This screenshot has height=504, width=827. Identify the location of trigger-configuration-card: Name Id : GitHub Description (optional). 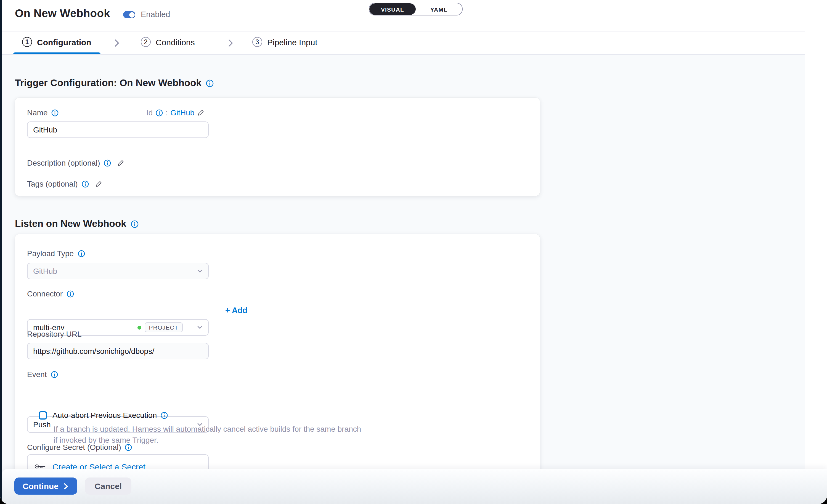
(277, 147).